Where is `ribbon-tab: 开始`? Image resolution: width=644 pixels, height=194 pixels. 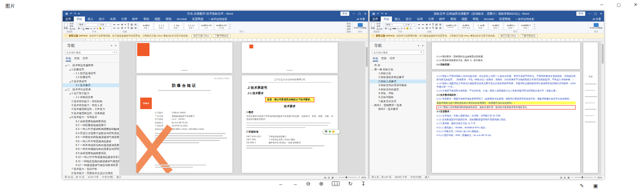 ribbon-tab: 开始 is located at coordinates (387, 19).